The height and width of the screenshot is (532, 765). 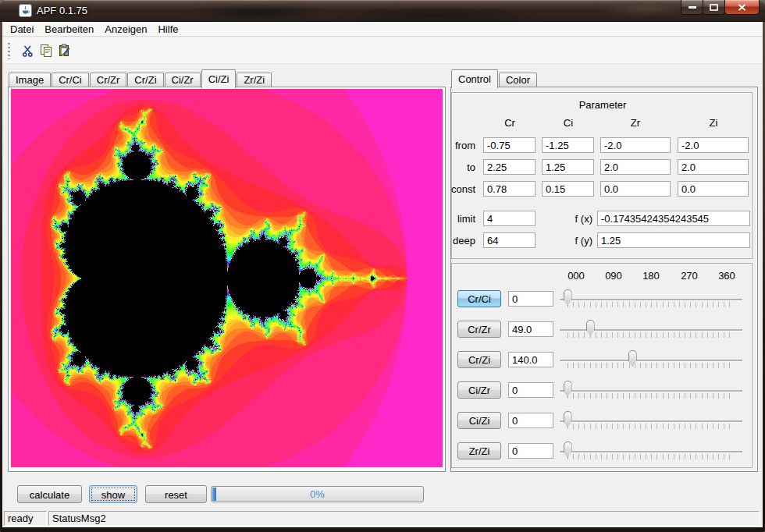 I want to click on tab-zr-zi: Zr/Zi, so click(x=254, y=80).